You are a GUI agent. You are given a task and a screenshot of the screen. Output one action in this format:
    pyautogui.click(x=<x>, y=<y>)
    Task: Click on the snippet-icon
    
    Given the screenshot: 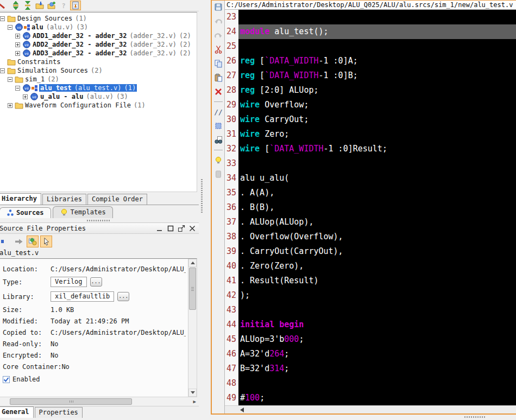 What is the action you would take?
    pyautogui.click(x=218, y=174)
    